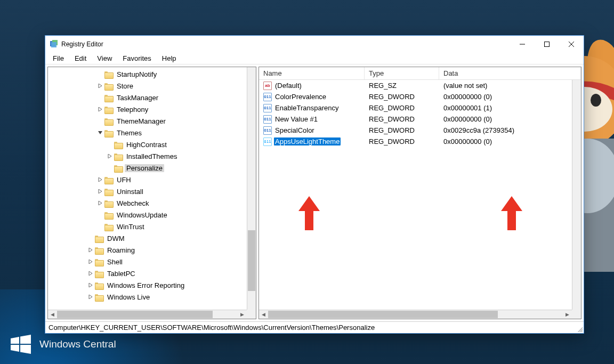 The height and width of the screenshot is (364, 614). What do you see at coordinates (147, 144) in the screenshot?
I see `tree-item: HighContrast` at bounding box center [147, 144].